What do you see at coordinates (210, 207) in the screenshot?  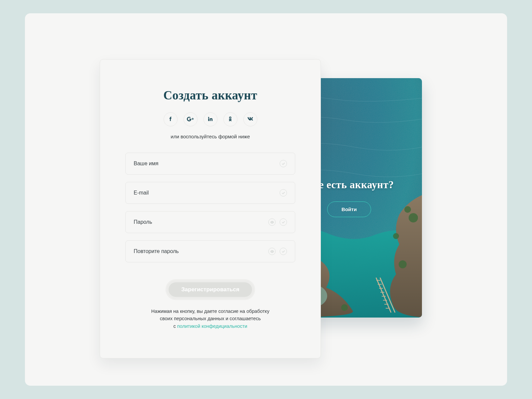 I see `signup-fields` at bounding box center [210, 207].